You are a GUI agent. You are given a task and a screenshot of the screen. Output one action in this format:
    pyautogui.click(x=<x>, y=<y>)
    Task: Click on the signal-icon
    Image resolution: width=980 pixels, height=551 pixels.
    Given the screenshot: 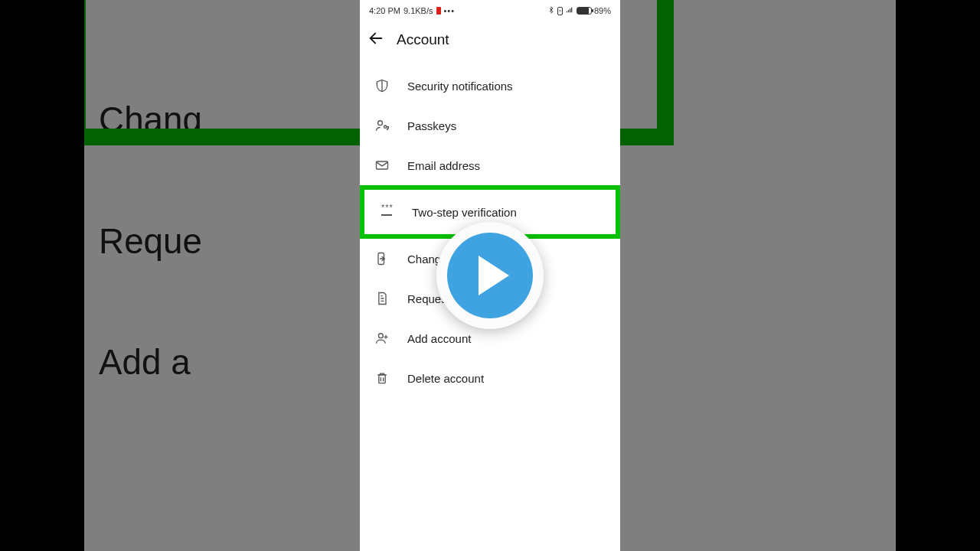 What is the action you would take?
    pyautogui.click(x=570, y=11)
    